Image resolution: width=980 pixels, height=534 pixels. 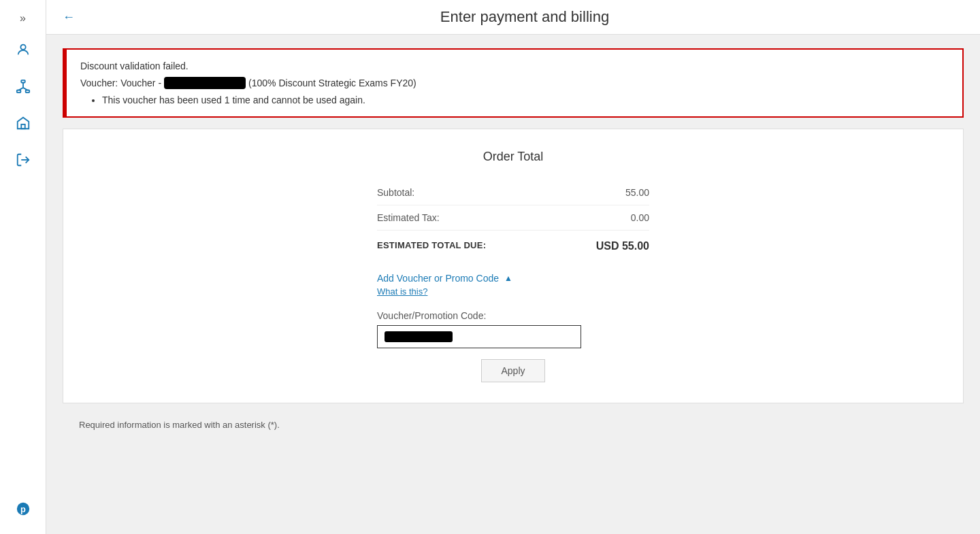 What do you see at coordinates (513, 193) in the screenshot?
I see `subtotal-line: Subtotal: 55.00` at bounding box center [513, 193].